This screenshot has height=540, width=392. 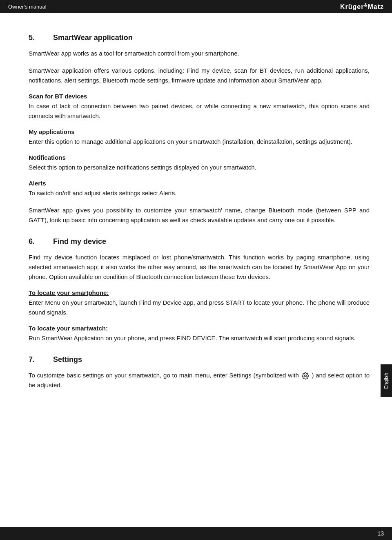 What do you see at coordinates (199, 158) in the screenshot?
I see `notifications-heading: Notifications` at bounding box center [199, 158].